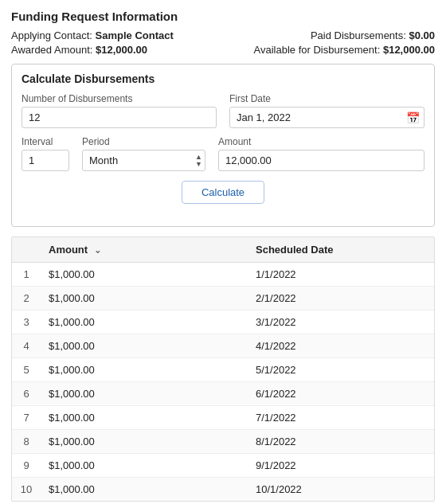 Image resolution: width=446 pixels, height=504 pixels. Describe the element at coordinates (327, 118) in the screenshot. I see `first-date-input` at that location.